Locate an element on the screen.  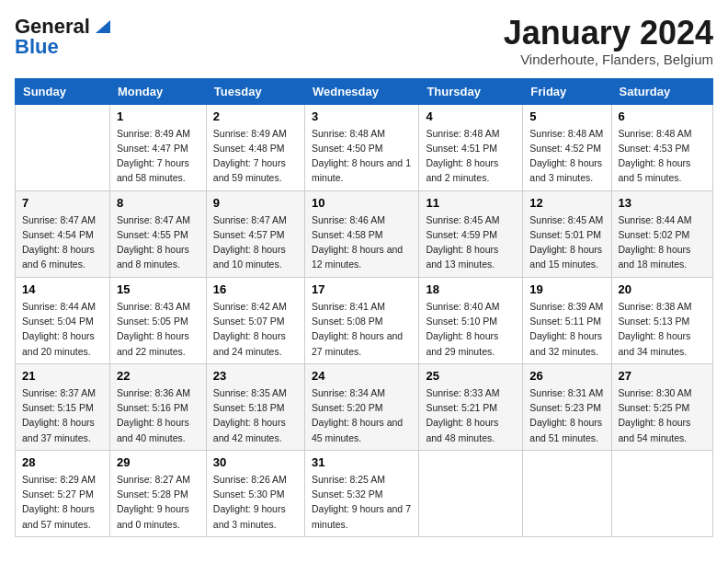
month-title: January 2024 is located at coordinates (609, 33).